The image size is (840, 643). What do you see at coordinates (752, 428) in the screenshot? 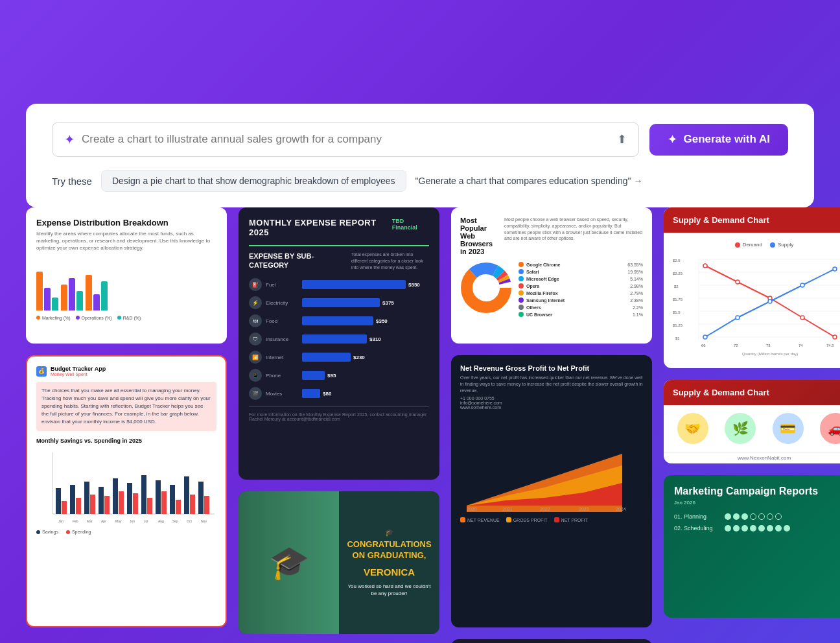
I see `nexxon-icons: 🤝 🌿 💳 🚗` at bounding box center [752, 428].